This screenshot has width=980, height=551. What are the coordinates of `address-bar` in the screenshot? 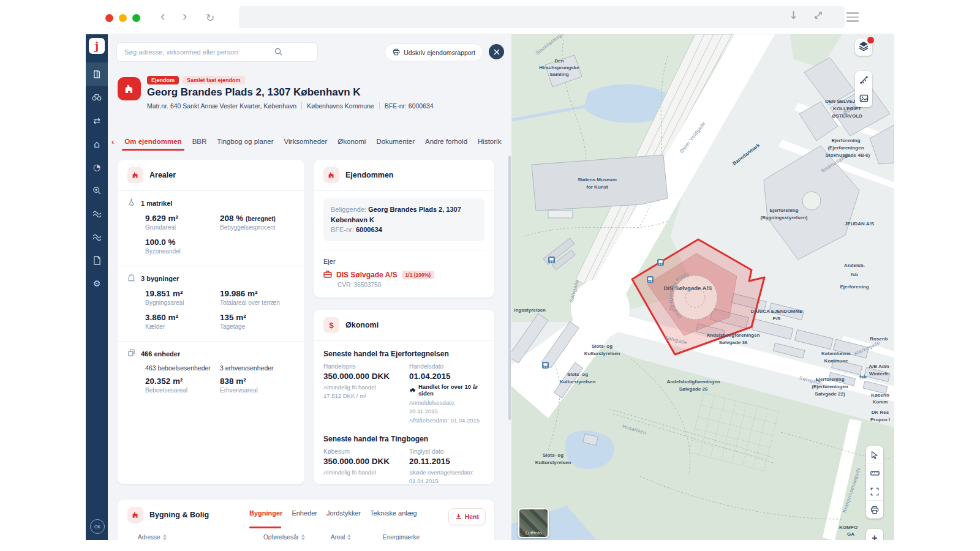 It's located at (541, 17).